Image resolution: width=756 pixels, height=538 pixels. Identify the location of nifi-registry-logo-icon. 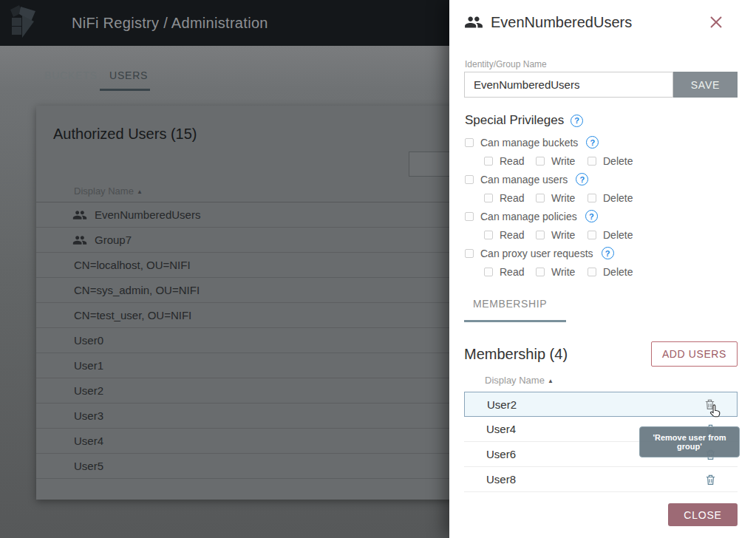
(26, 24).